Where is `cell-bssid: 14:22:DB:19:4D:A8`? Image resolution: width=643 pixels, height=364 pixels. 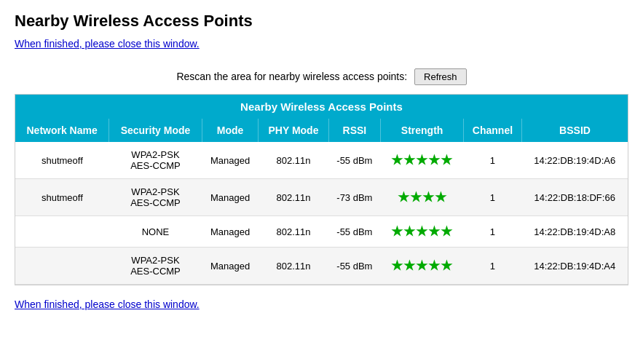 cell-bssid: 14:22:DB:19:4D:A8 is located at coordinates (575, 232).